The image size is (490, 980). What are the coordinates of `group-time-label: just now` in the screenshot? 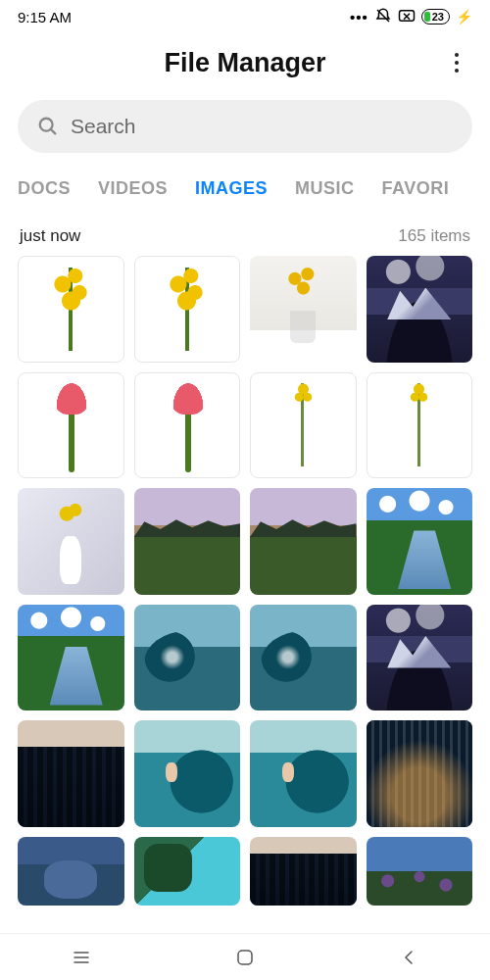 It's located at (50, 236).